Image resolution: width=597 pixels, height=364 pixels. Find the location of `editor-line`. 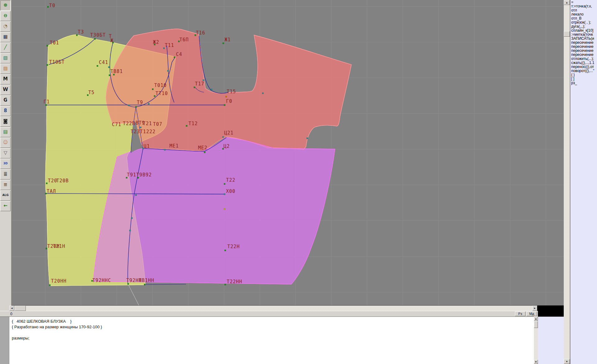

editor-line is located at coordinates (272, 333).